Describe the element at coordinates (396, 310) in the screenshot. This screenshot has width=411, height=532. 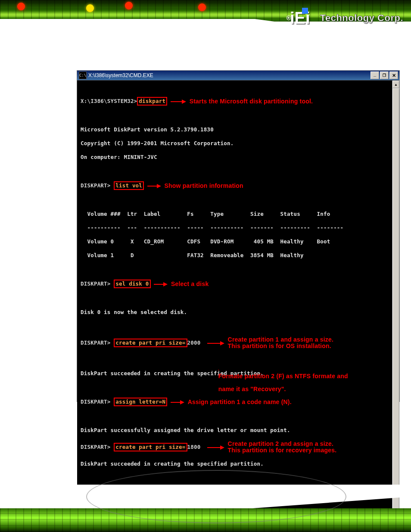
I see `scroll-thumb` at that location.